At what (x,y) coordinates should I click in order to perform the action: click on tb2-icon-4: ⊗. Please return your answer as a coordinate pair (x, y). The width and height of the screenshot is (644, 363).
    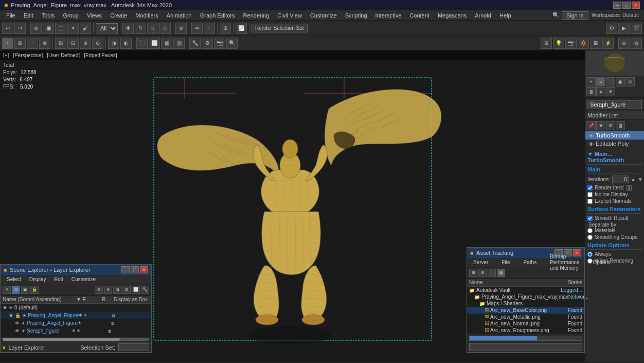
    Looking at the image, I should click on (45, 43).